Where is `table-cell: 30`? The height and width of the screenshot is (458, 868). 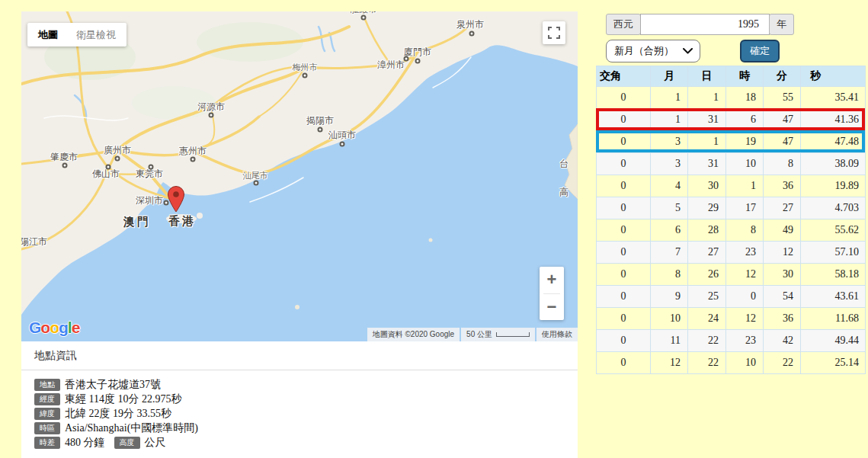
table-cell: 30 is located at coordinates (707, 186).